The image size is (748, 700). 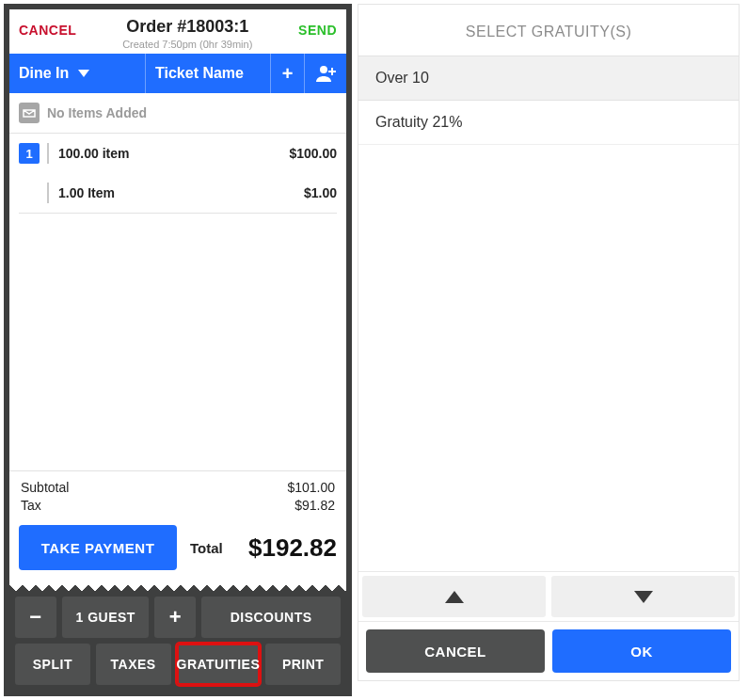 What do you see at coordinates (271, 617) in the screenshot?
I see `discounts-button: DISCOUNTS` at bounding box center [271, 617].